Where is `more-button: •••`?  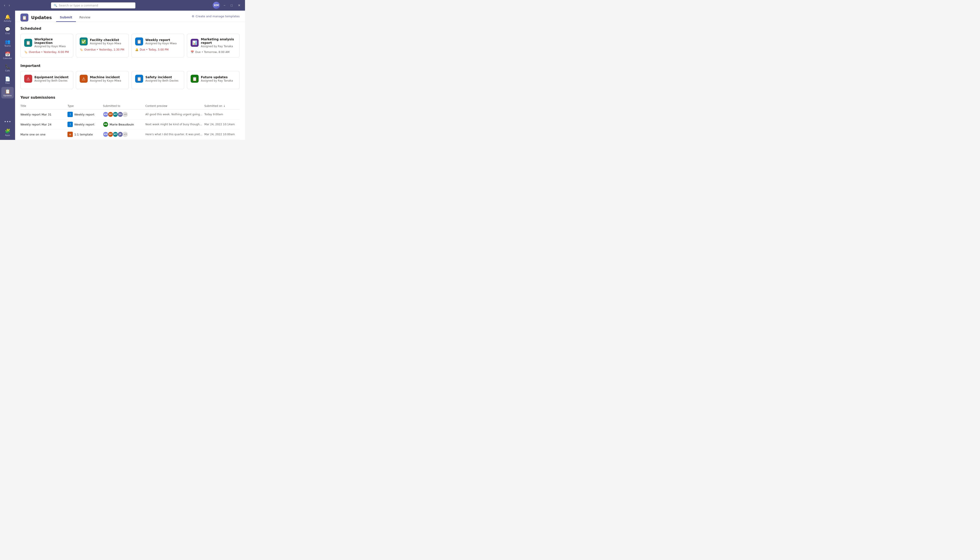
more-button: ••• is located at coordinates (8, 122).